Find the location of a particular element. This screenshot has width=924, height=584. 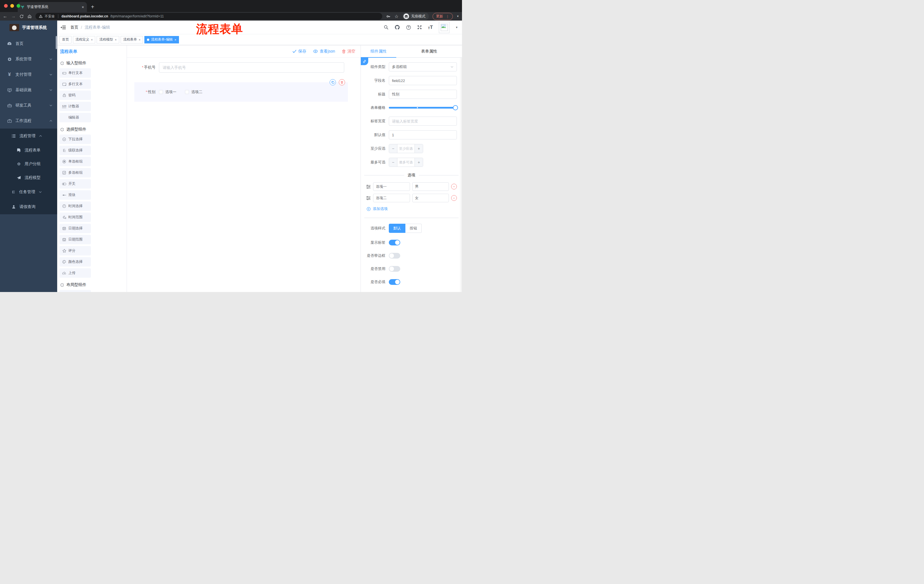

help-icon is located at coordinates (408, 28).